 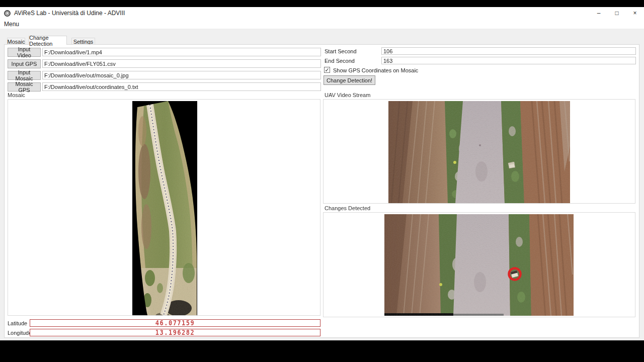 I want to click on letterbox-bottom, so click(x=322, y=351).